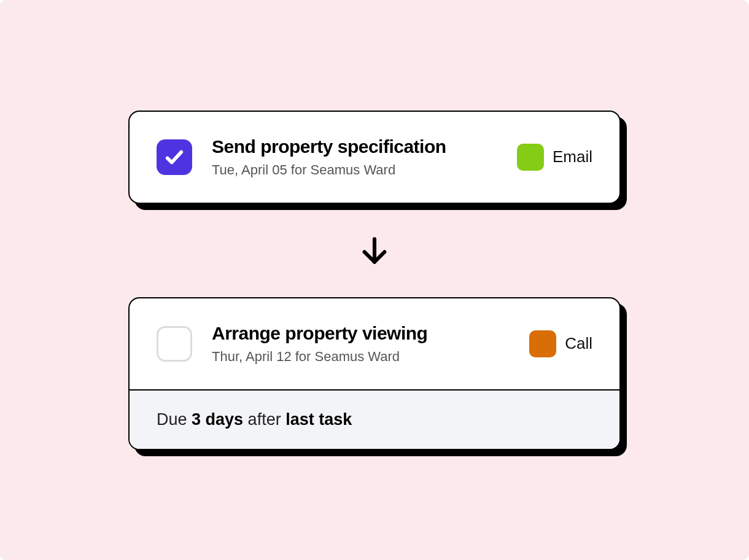 This screenshot has width=749, height=560. What do you see at coordinates (361, 344) in the screenshot?
I see `task-main: Arrange property viewing Thur, April 12 …` at bounding box center [361, 344].